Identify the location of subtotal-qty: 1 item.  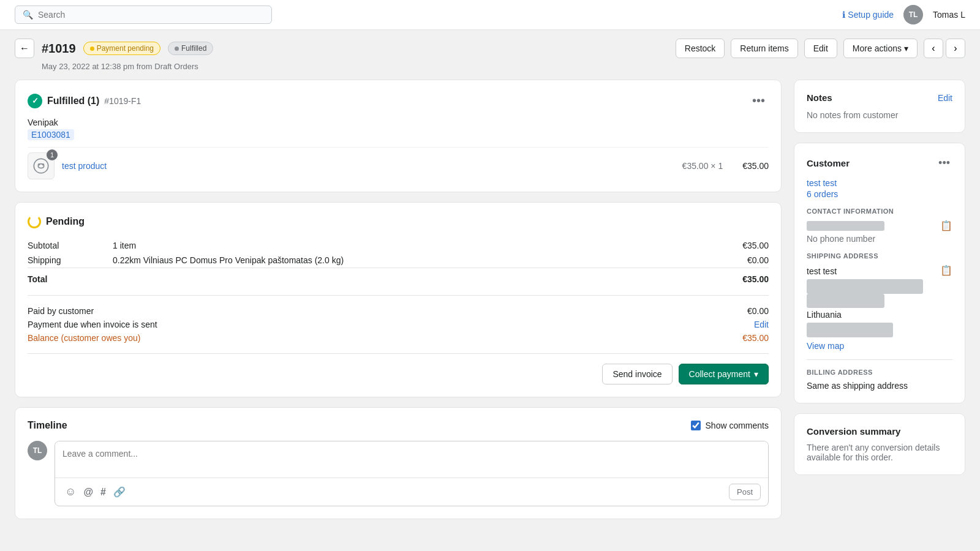
(407, 246).